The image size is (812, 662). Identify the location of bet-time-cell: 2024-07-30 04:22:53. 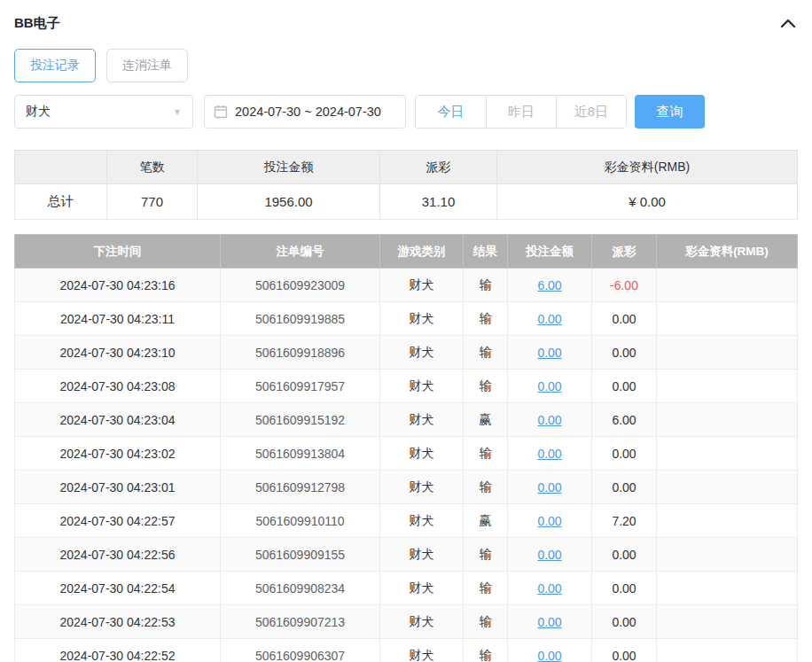
(118, 622).